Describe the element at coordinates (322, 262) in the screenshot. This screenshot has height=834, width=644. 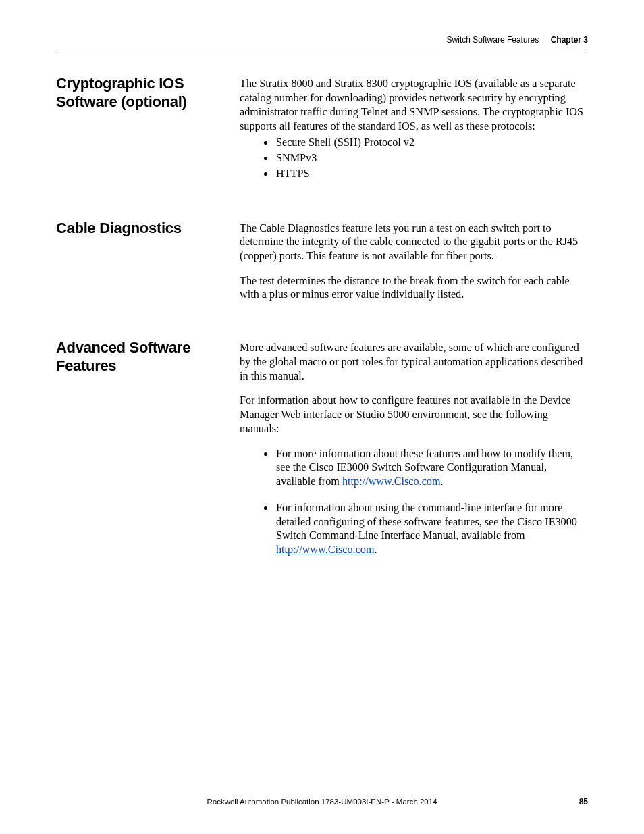
I see `section-cable: Cable Diagnostics The Cable Diagnostics …` at that location.